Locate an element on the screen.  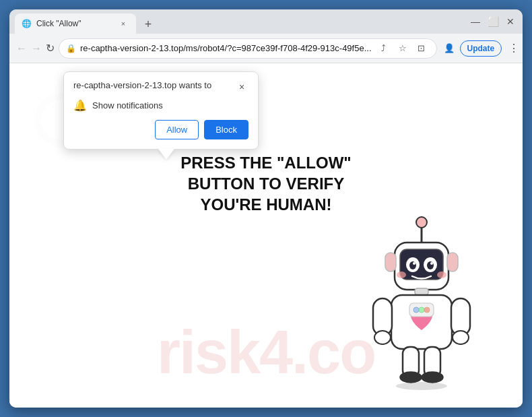
popup-close-button: × is located at coordinates (242, 87).